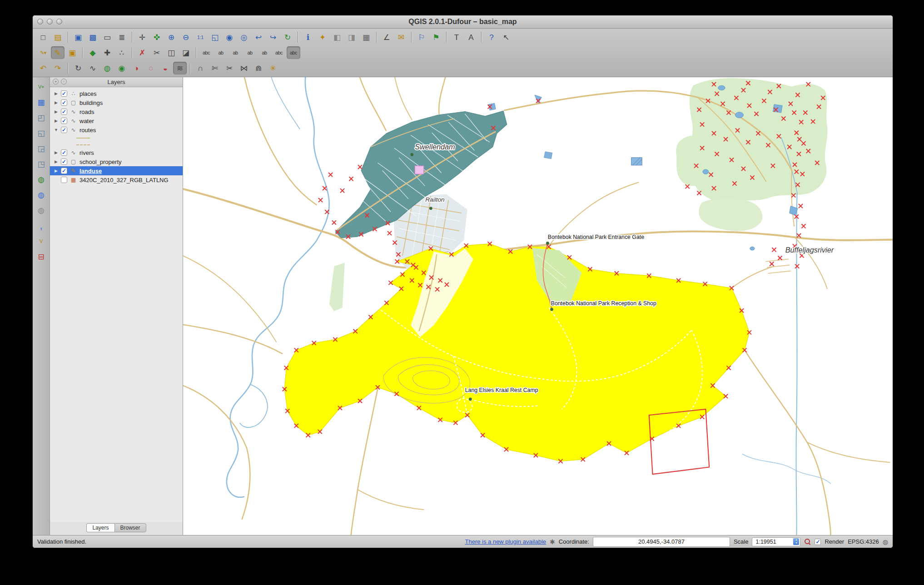  Describe the element at coordinates (72, 53) in the screenshot. I see `save-layer-edits-button: ▣` at that location.